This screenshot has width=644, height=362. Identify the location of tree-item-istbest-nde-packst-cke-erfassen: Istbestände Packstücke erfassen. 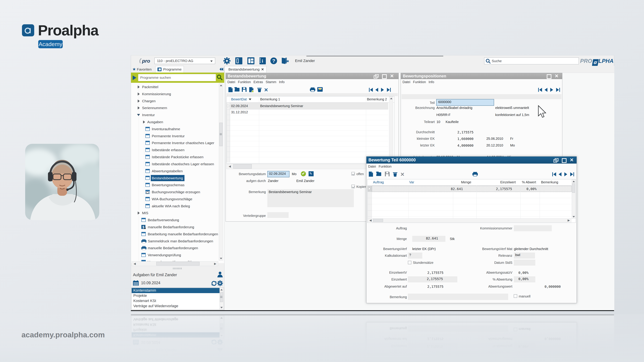
(177, 157).